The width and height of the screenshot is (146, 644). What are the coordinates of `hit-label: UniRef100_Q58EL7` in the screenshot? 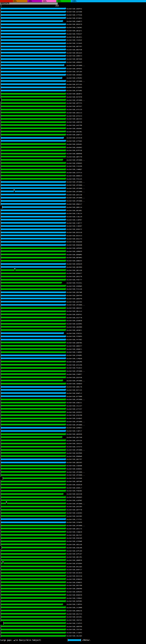 It's located at (74, 488).